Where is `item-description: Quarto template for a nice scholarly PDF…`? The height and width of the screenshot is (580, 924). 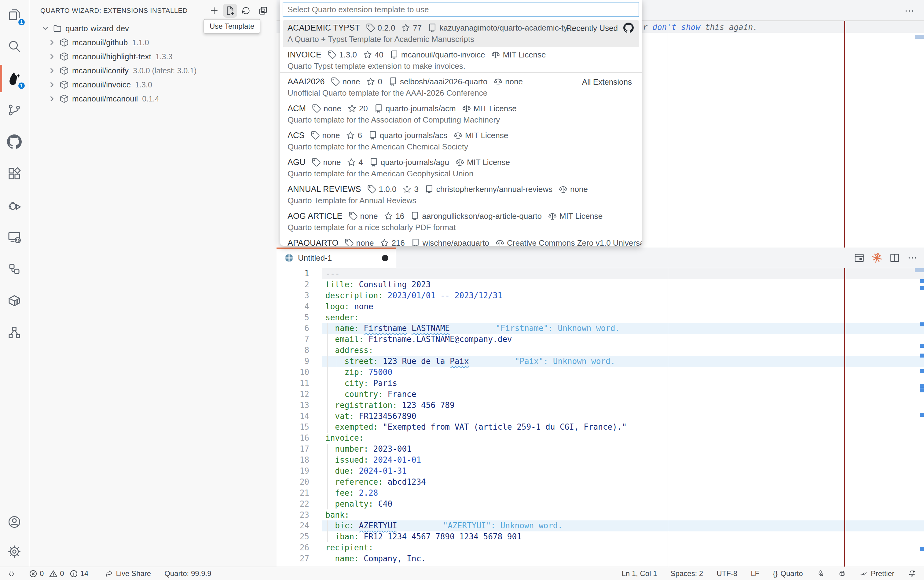
item-description: Quarto template for a nice scholarly PDF… is located at coordinates (372, 227).